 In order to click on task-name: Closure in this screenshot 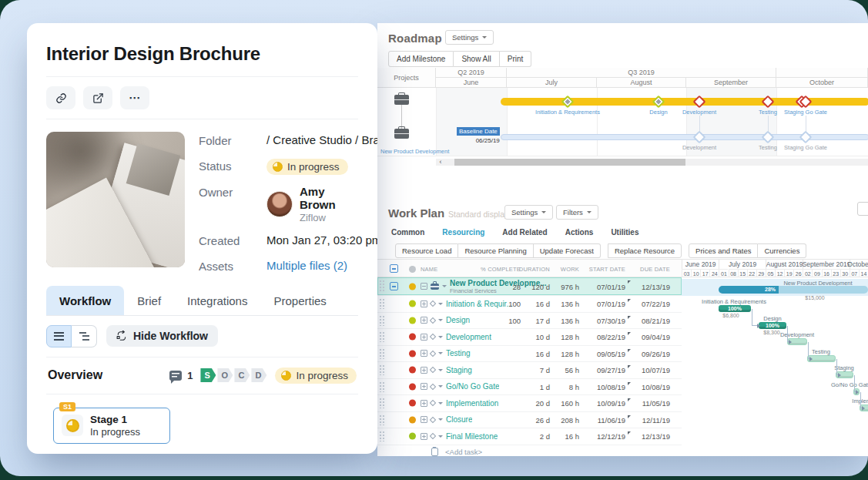, I will do `click(459, 419)`.